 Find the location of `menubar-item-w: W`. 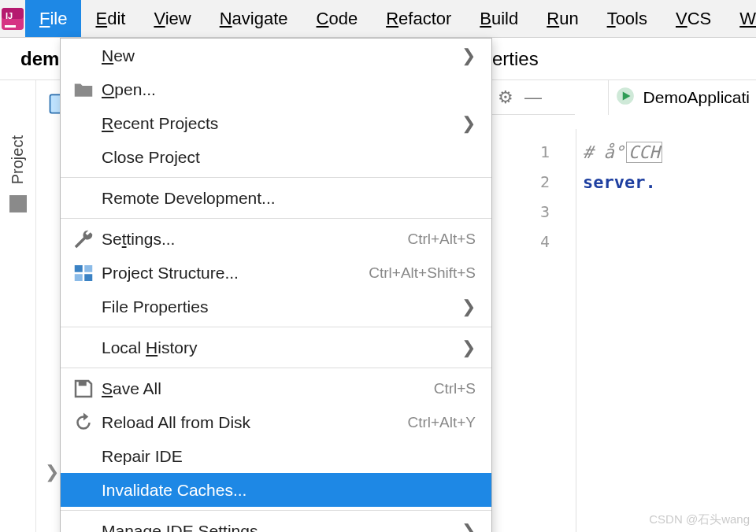

menubar-item-w: W is located at coordinates (740, 19).